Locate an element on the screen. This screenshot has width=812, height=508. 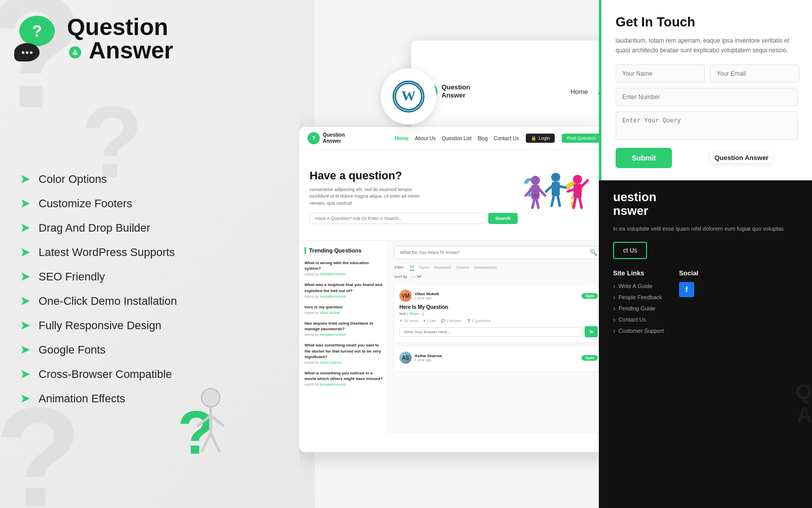
contact-submit-button: Submit is located at coordinates (644, 158).